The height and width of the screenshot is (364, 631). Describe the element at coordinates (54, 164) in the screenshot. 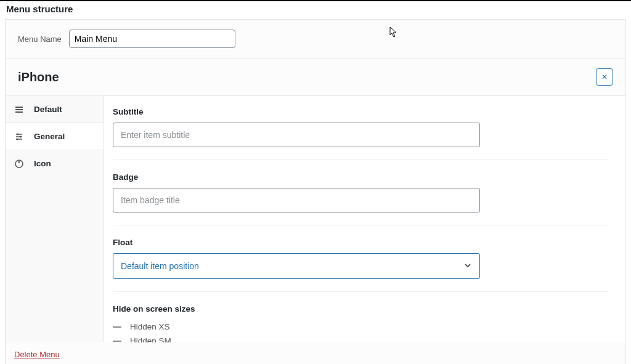

I see `tab-icon: Icon` at that location.